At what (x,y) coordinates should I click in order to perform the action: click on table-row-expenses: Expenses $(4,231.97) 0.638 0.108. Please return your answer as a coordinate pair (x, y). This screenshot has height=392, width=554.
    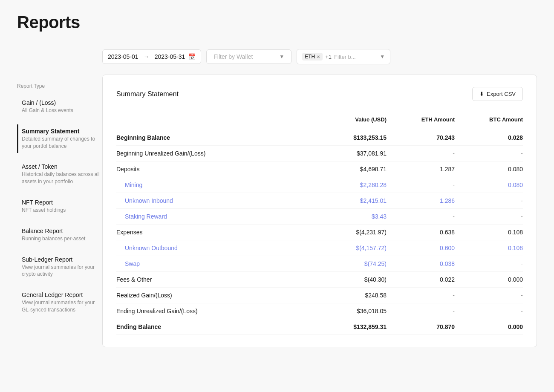
    Looking at the image, I should click on (320, 233).